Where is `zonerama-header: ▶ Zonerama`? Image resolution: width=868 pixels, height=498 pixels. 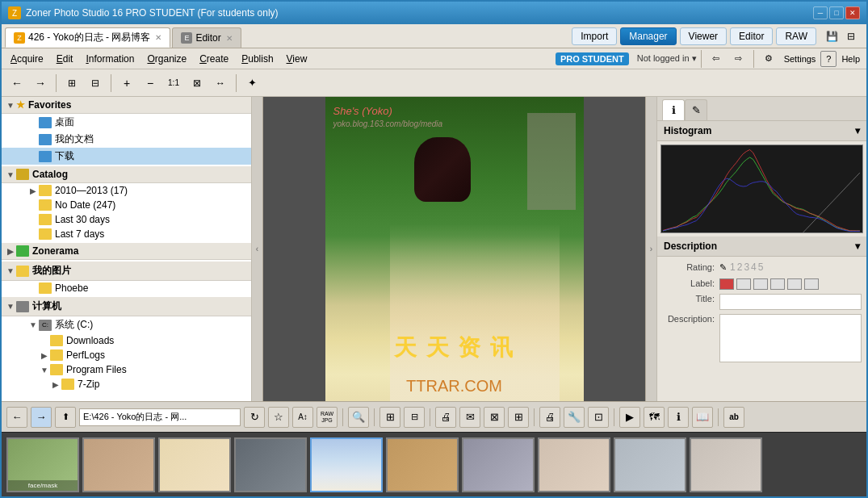 zonerama-header: ▶ Zonerama is located at coordinates (126, 252).